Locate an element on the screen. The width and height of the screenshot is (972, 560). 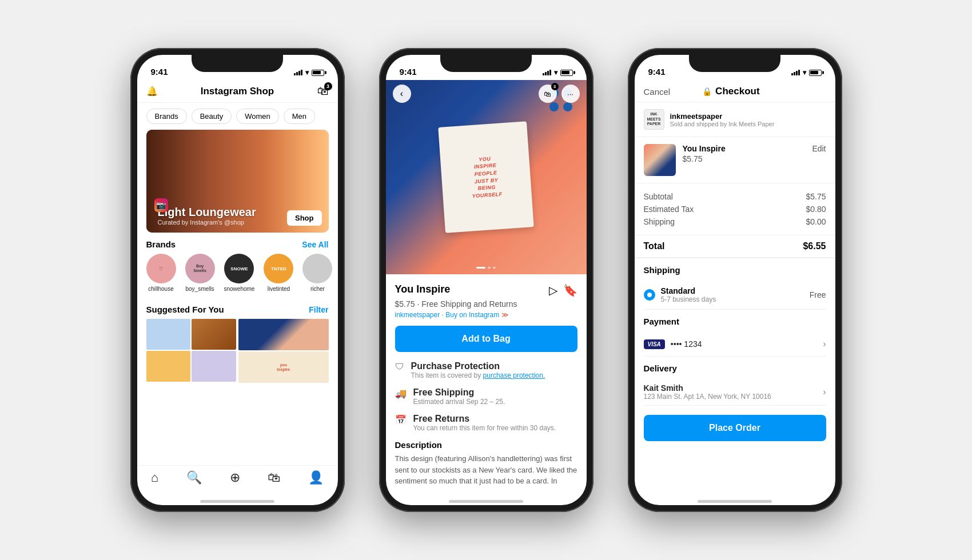
brand-name-chillhouse: chillhouse is located at coordinates (161, 289).